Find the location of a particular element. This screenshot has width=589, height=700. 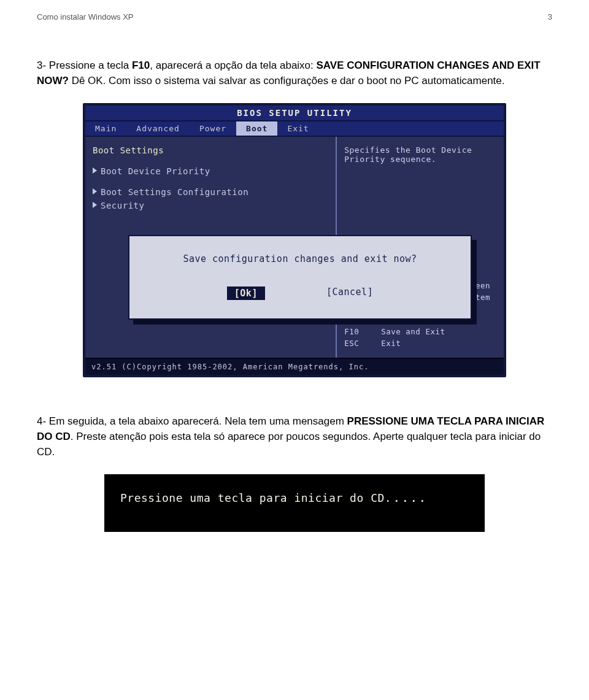

cd-boot-text: Pressione uma tecla para iniciar do CD. is located at coordinates (256, 498).